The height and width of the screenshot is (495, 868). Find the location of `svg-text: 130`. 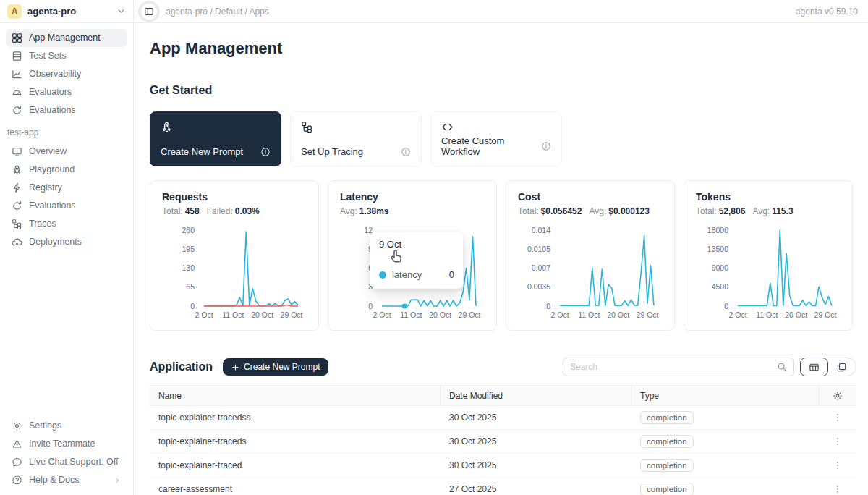

svg-text: 130 is located at coordinates (188, 268).